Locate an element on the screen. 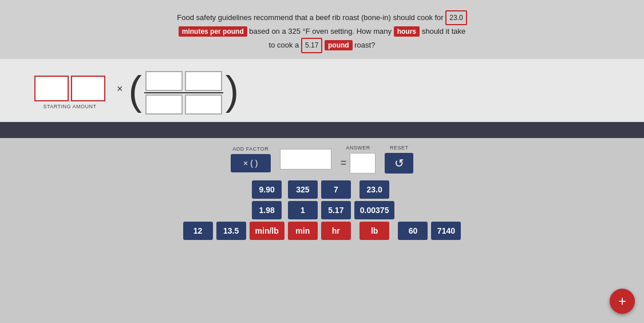  fab-button: + is located at coordinates (622, 301).